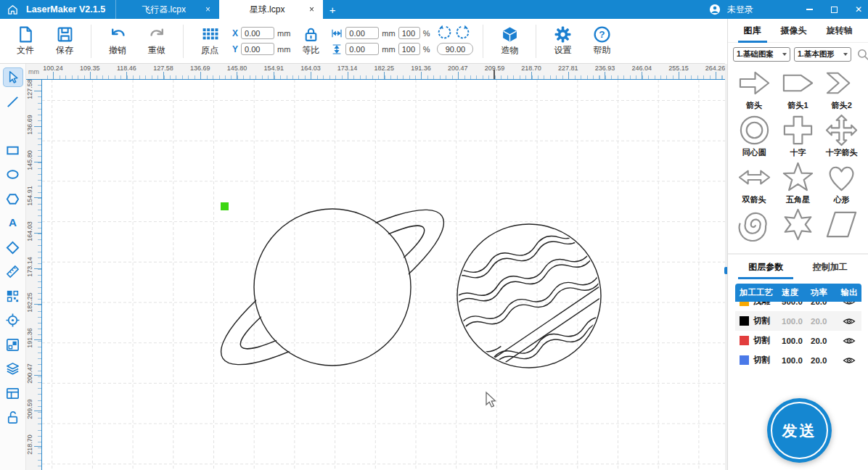  Describe the element at coordinates (762, 54) in the screenshot. I see `category-select-1: 1.基础图案` at that location.